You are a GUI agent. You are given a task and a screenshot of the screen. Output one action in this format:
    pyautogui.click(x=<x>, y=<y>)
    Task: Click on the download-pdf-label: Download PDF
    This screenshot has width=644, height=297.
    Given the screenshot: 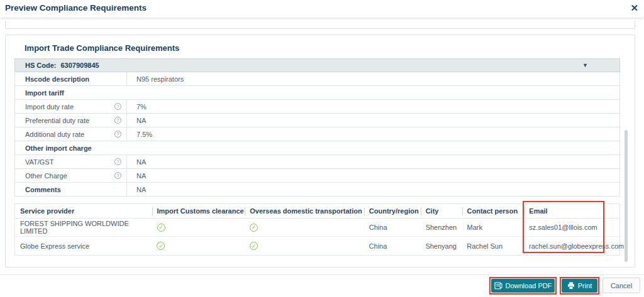 What is the action you would take?
    pyautogui.click(x=529, y=286)
    